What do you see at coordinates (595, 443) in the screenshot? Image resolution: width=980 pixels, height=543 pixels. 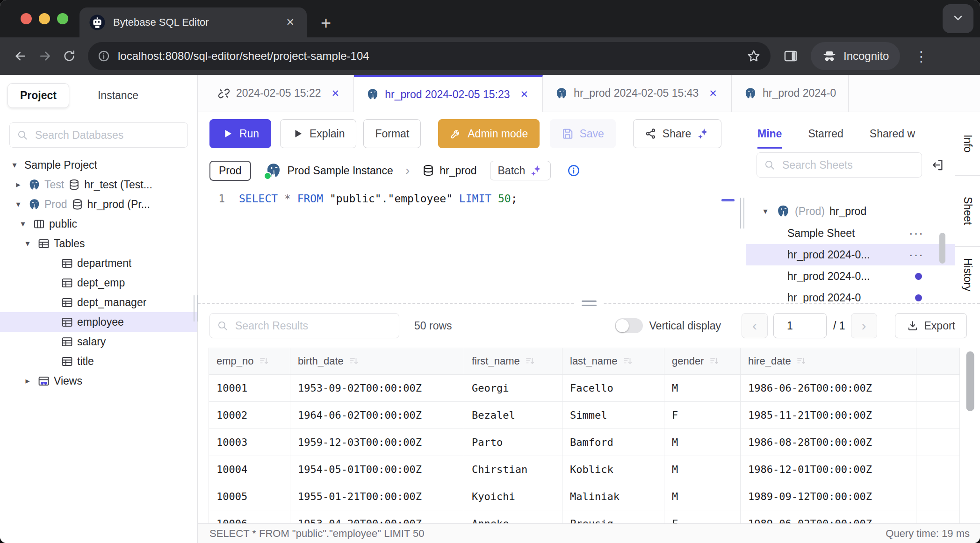 I see `table-row: 10003 1959-12-03T00:00:00Z Parto Bamford…` at bounding box center [595, 443].